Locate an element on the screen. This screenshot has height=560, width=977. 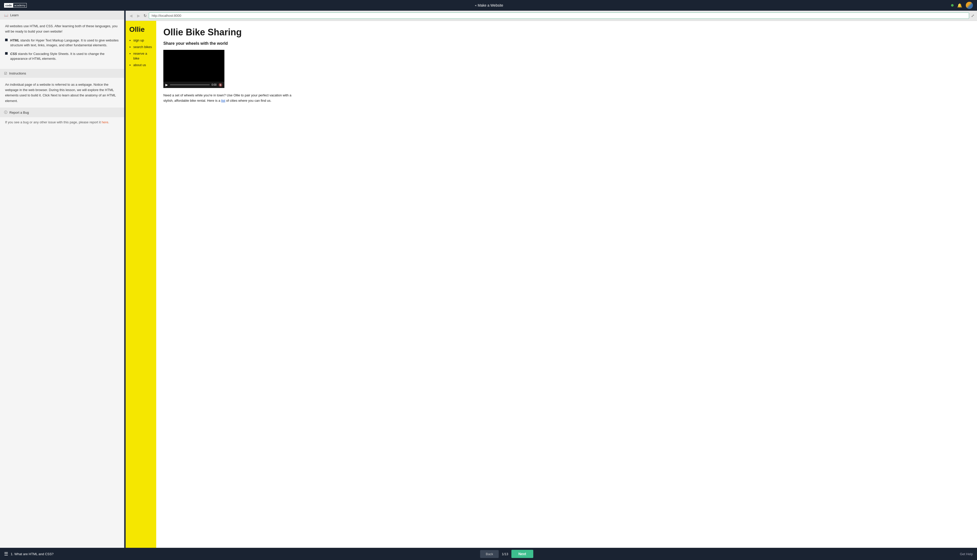
bullet-html-text: HTML stands for Hyper Text Markup Langua… is located at coordinates (65, 43).